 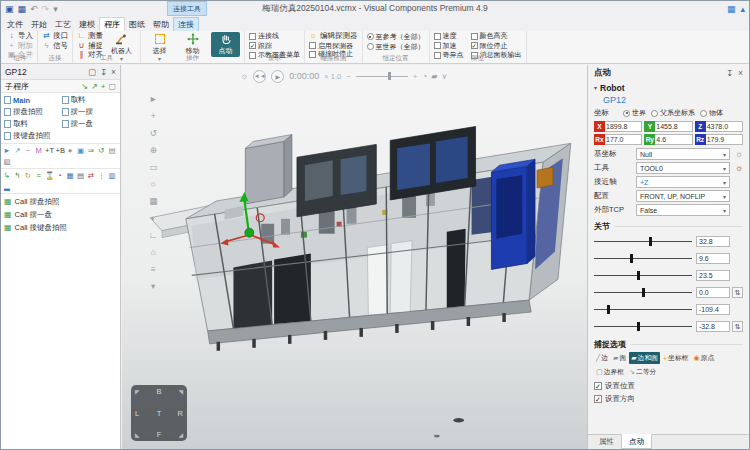 What do you see at coordinates (49, 176) in the screenshot?
I see `statement-toolbar-icon: ⌛` at bounding box center [49, 176].